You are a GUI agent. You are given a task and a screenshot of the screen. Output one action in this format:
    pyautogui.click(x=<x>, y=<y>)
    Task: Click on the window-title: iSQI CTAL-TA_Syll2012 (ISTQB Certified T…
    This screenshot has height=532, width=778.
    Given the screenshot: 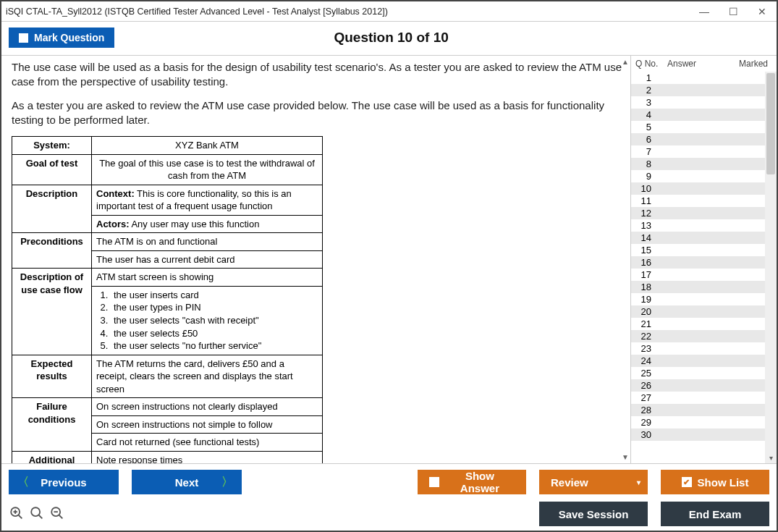 What is the action you would take?
    pyautogui.click(x=197, y=12)
    